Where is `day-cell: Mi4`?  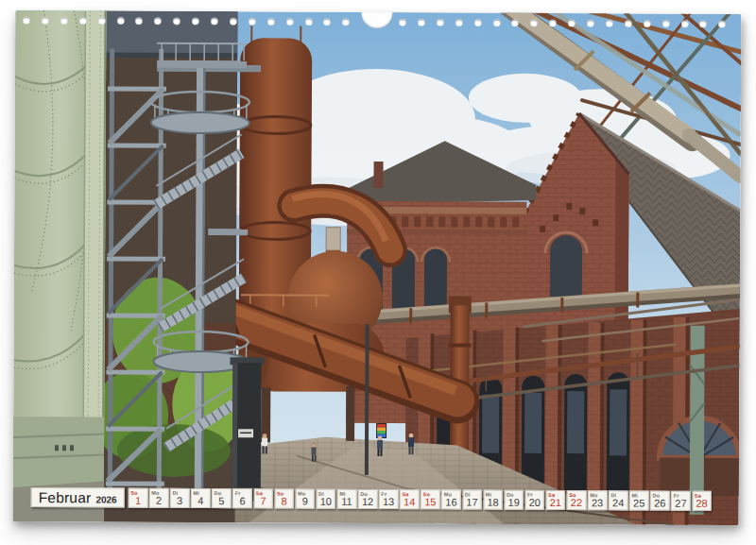 day-cell: Mi4 is located at coordinates (200, 499).